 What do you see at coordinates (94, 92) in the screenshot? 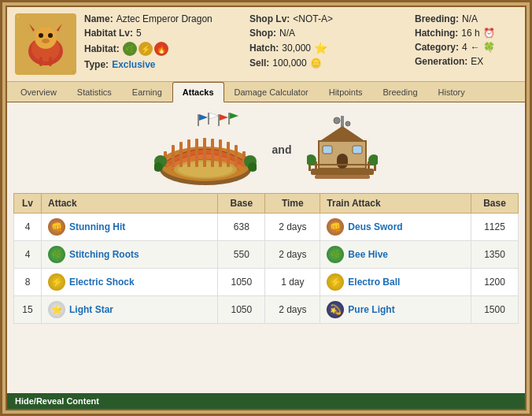
I see `tab-statistics: Statistics` at bounding box center [94, 92].